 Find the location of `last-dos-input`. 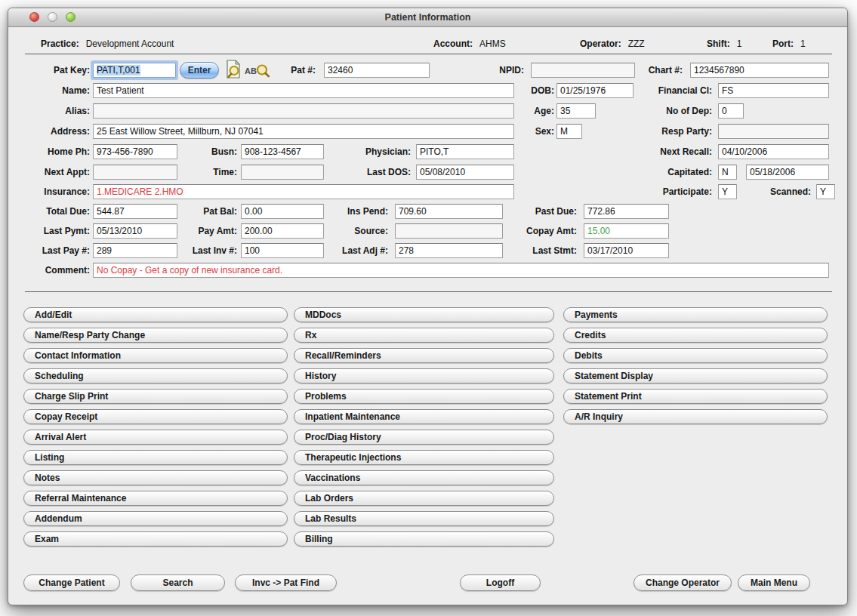

last-dos-input is located at coordinates (465, 172).